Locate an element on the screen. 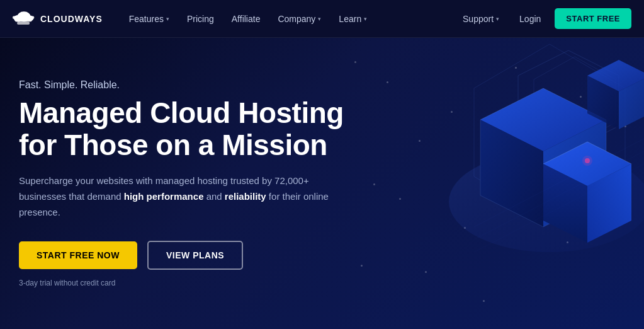 This screenshot has width=644, height=329. nav-item-pricing: Pricing is located at coordinates (200, 19).